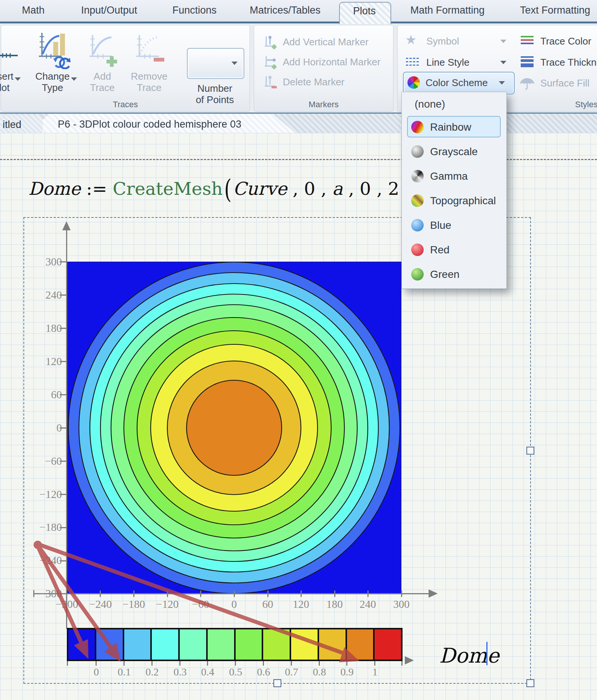 Image resolution: width=597 pixels, height=700 pixels. I want to click on group-markers: Markers Add Vertical Marker, so click(324, 68).